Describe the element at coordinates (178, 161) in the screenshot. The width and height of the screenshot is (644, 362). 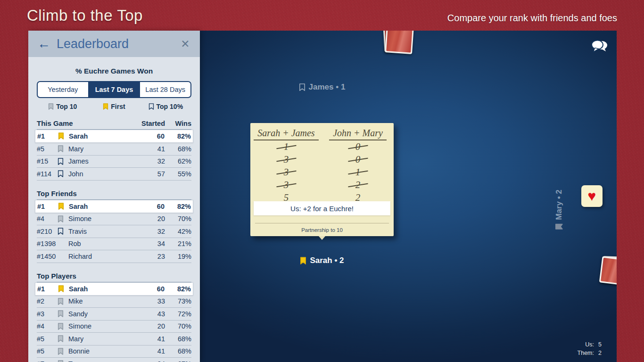
I see `win-percent: 62%` at that location.